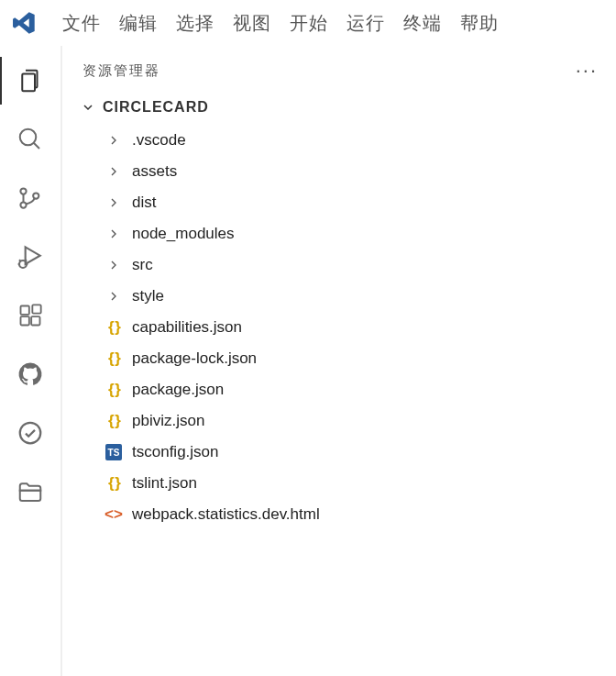 The image size is (616, 676). Describe the element at coordinates (587, 71) in the screenshot. I see `more-actions-icon: ···` at that location.